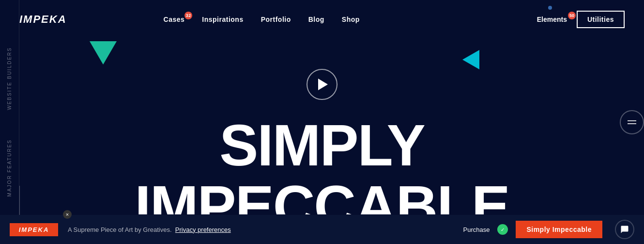 The image size is (644, 244). I want to click on cookie-message: A Supreme Piece of Art by Greatives. Pri…, so click(261, 230).